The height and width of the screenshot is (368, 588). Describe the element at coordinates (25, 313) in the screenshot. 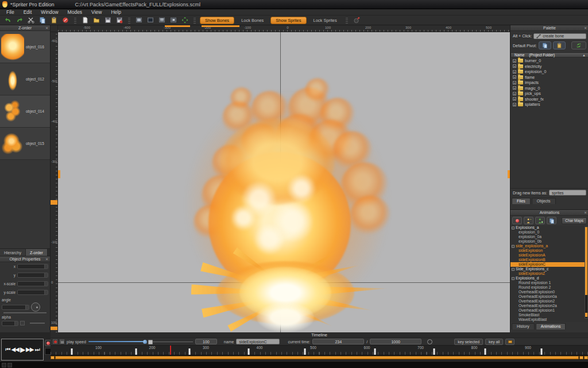

I see `angle-slider` at that location.